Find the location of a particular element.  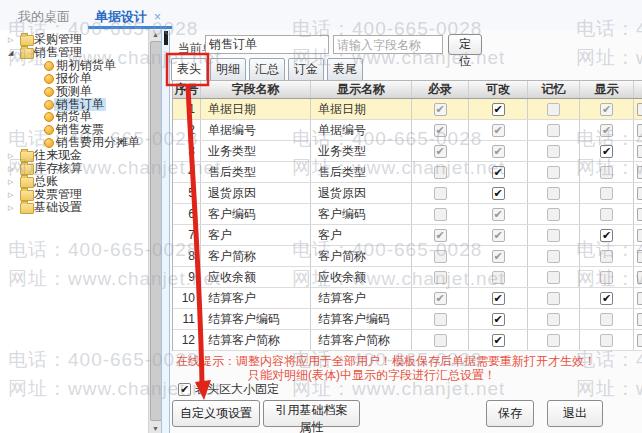

tab-document-design: 单据设计× is located at coordinates (128, 17).